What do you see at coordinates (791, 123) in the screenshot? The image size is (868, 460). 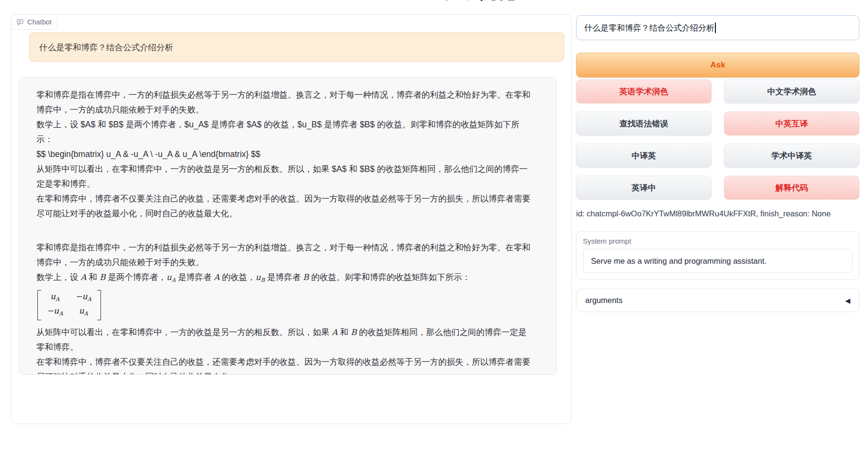 I see `button-zh-en-mutual-translate: 中英互译` at bounding box center [791, 123].